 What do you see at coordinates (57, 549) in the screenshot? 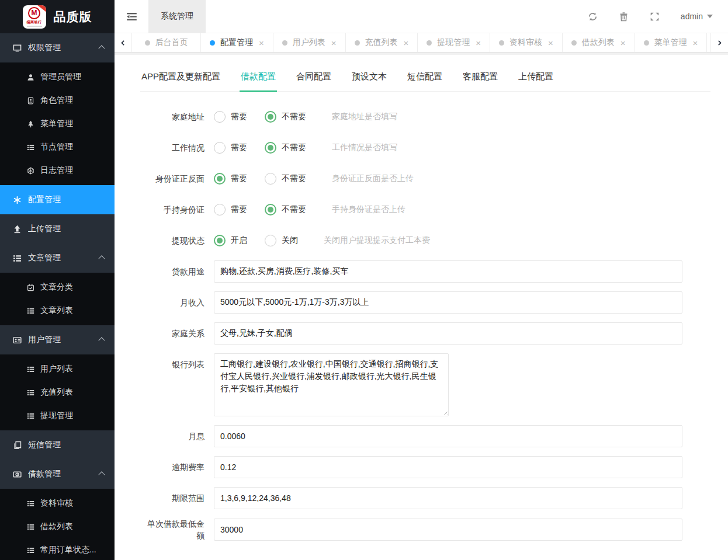
I see `sidebar-subitem-常用订单状态...: 常用订单状态...` at bounding box center [57, 549].